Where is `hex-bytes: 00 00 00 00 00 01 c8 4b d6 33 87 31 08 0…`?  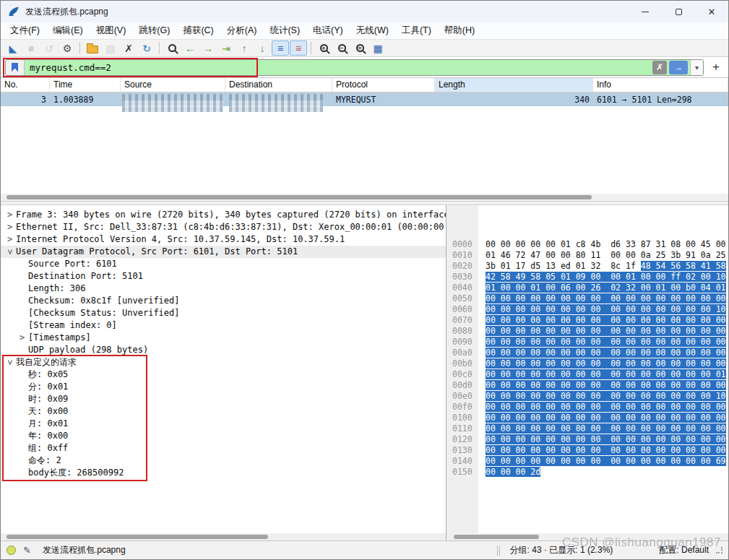 hex-bytes: 00 00 00 00 00 01 c8 4b d6 33 87 31 08 0… is located at coordinates (605, 244).